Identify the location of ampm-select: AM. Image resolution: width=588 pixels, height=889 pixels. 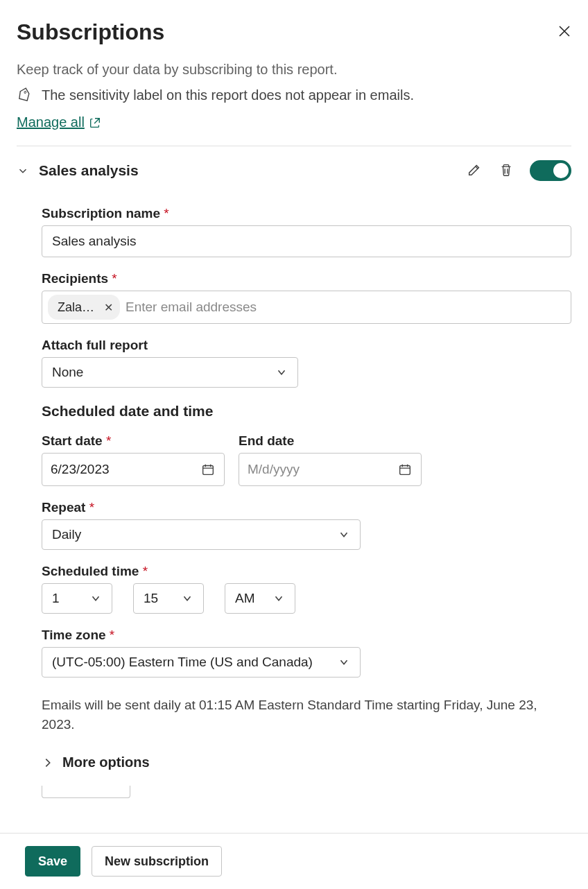
(260, 598).